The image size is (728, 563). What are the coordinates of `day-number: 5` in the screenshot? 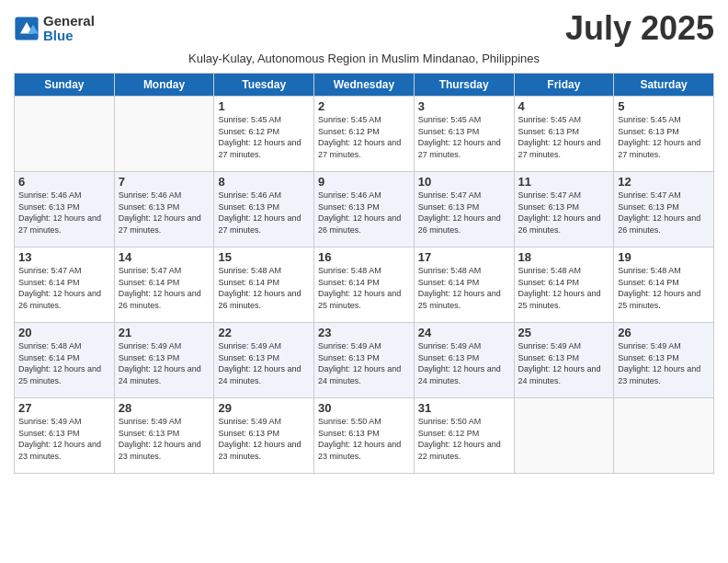 It's located at (664, 107).